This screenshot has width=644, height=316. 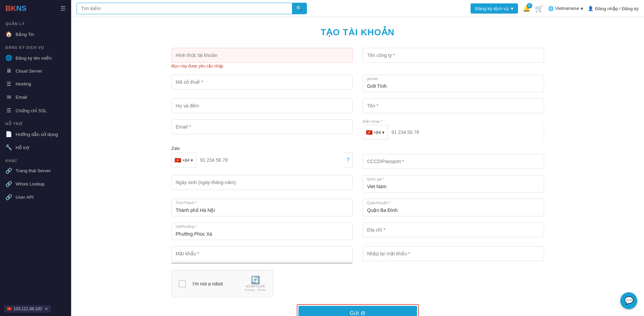 What do you see at coordinates (358, 311) in the screenshot?
I see `submit-button: Gửi đi` at bounding box center [358, 311].